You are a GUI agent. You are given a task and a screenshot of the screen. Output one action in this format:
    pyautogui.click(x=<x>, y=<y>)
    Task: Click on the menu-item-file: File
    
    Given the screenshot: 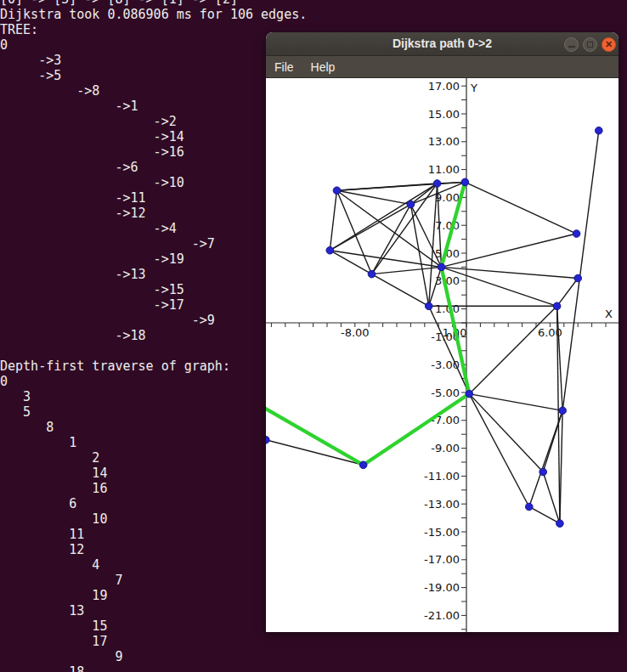 What is the action you would take?
    pyautogui.click(x=284, y=67)
    